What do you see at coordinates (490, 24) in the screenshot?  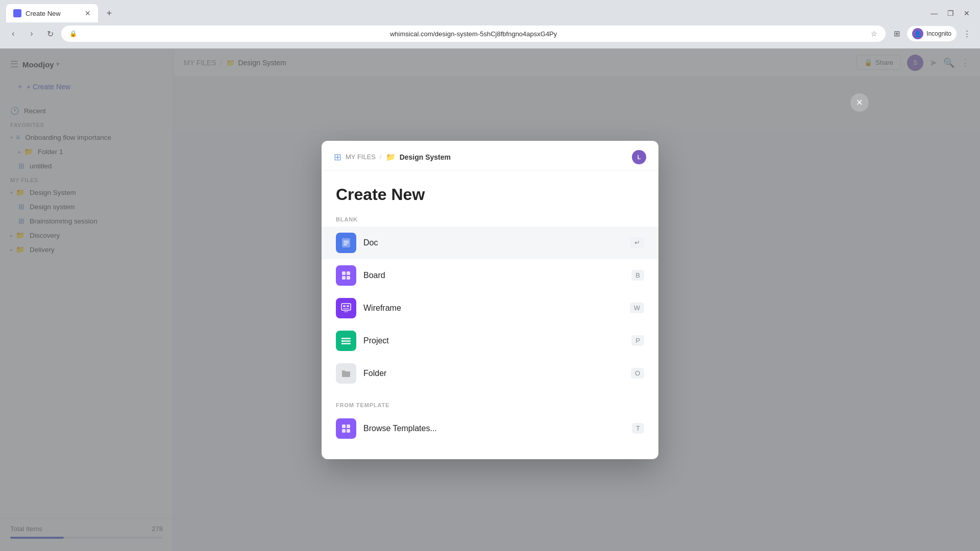 I see `browser-chrome: Create New ✕ + — ❐ ✕ ‹ › ↻ 🔒 whimsical.c…` at bounding box center [490, 24].